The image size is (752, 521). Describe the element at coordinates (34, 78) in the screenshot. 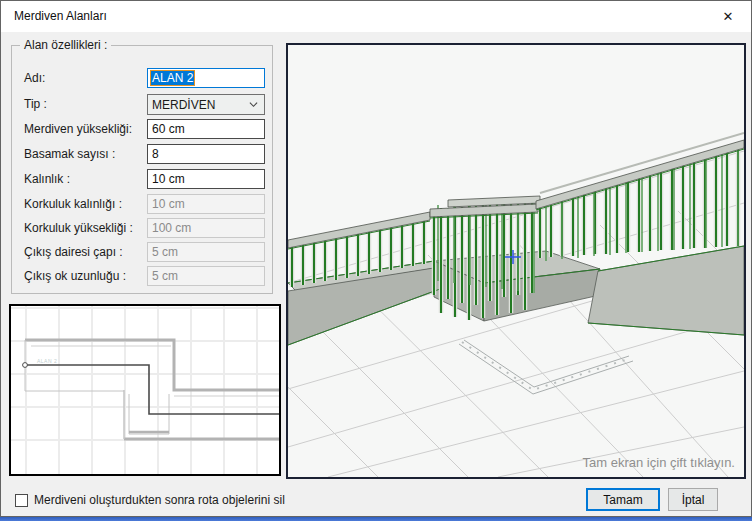

I see `name-label: Adı:` at that location.